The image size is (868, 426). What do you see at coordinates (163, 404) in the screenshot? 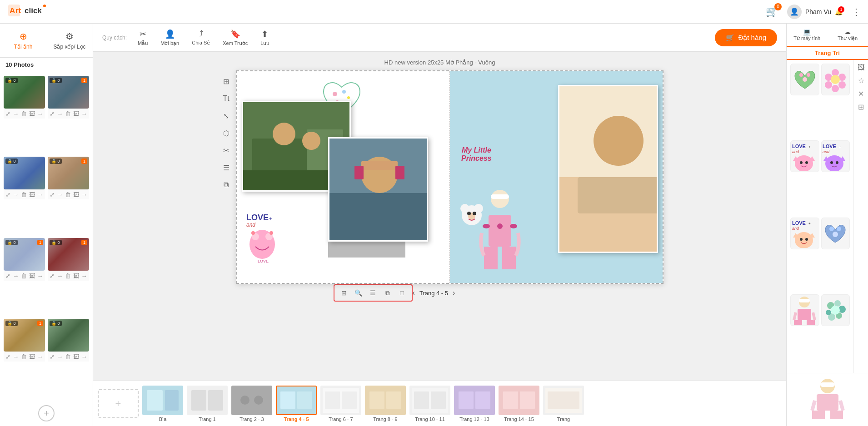
I see `thumb-bia: Bìa` at bounding box center [163, 404].